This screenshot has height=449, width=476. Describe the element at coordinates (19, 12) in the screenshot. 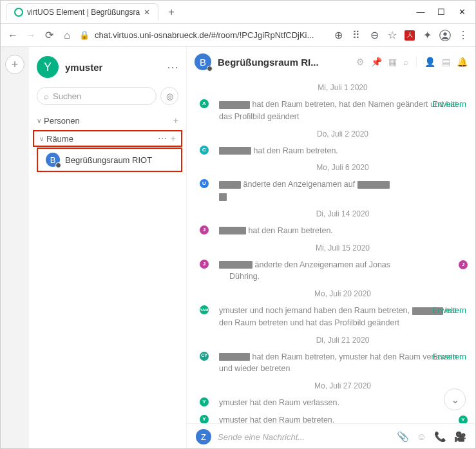

I see `favicon` at that location.